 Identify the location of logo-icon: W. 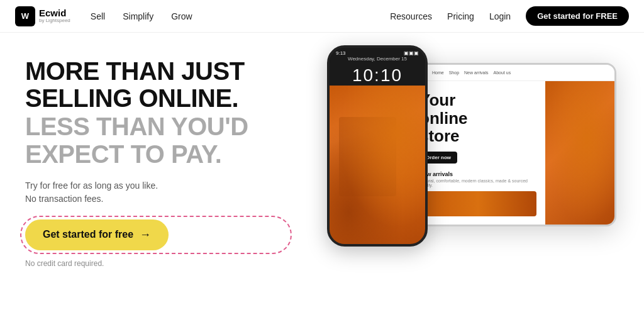
(25, 16).